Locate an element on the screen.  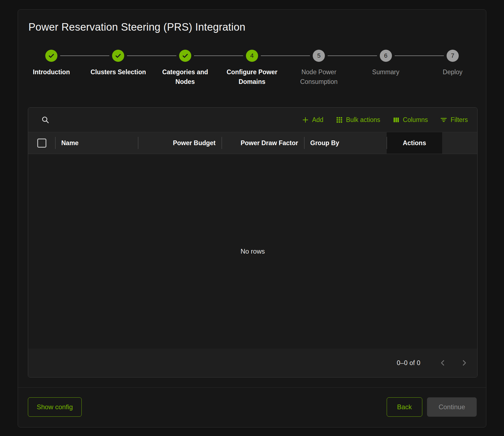
footer-divider is located at coordinates (252, 387).